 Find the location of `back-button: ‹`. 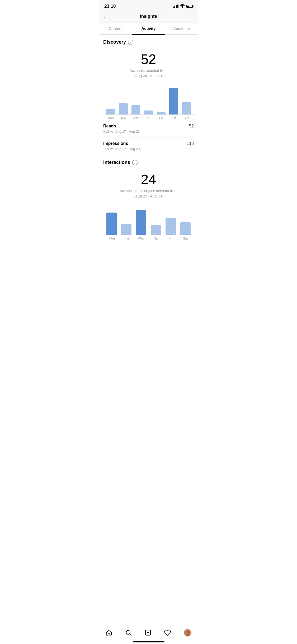

back-button: ‹ is located at coordinates (104, 16).